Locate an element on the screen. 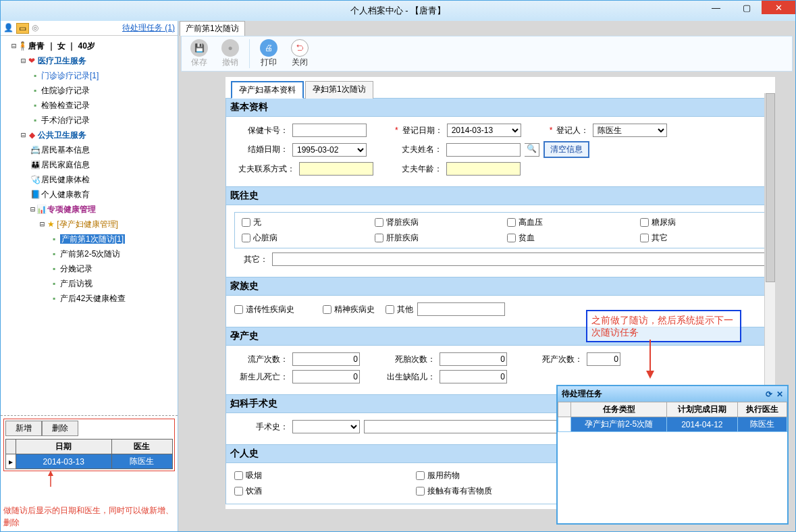  input-husband-phone is located at coordinates (336, 169).